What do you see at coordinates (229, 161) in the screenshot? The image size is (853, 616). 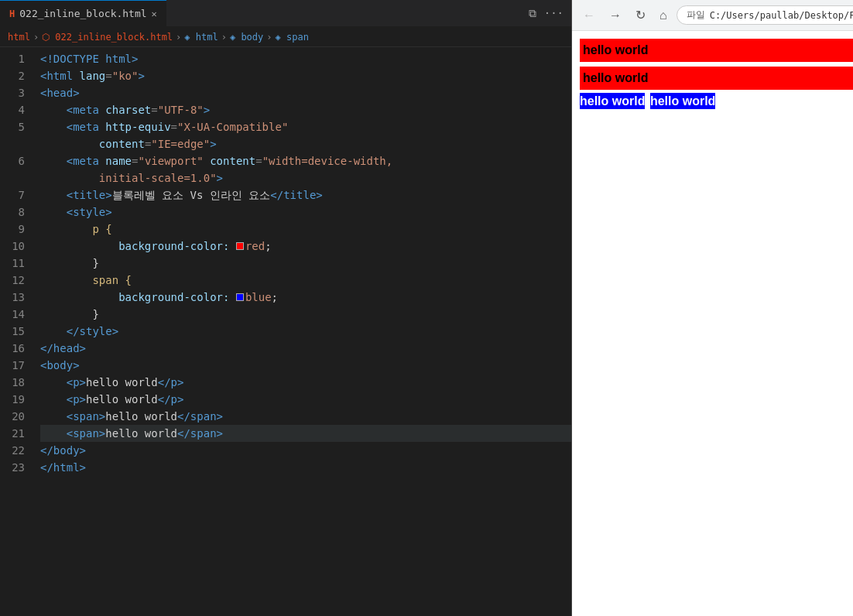 I see `tok: content` at bounding box center [229, 161].